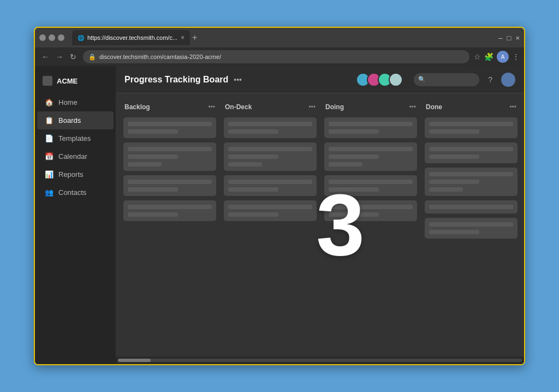 Image resolution: width=559 pixels, height=392 pixels. I want to click on chrome-window-actions: – □ ×, so click(509, 38).